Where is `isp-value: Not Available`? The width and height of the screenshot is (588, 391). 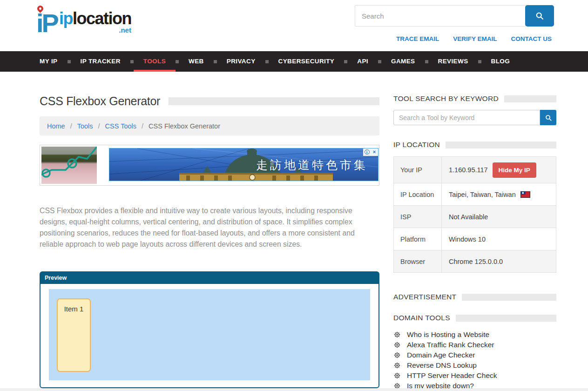
isp-value: Not Available is located at coordinates (468, 217).